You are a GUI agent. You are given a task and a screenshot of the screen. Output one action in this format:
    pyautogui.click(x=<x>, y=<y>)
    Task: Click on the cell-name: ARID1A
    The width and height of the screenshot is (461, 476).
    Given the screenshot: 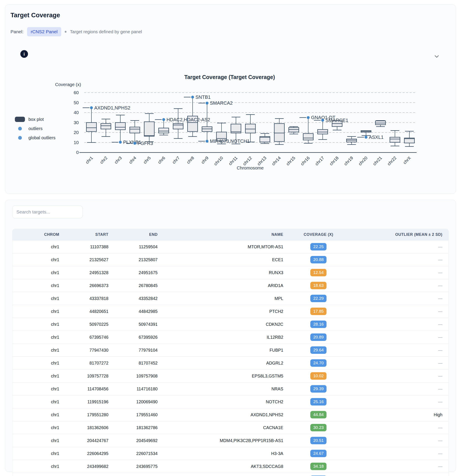 What is the action you would take?
    pyautogui.click(x=224, y=286)
    